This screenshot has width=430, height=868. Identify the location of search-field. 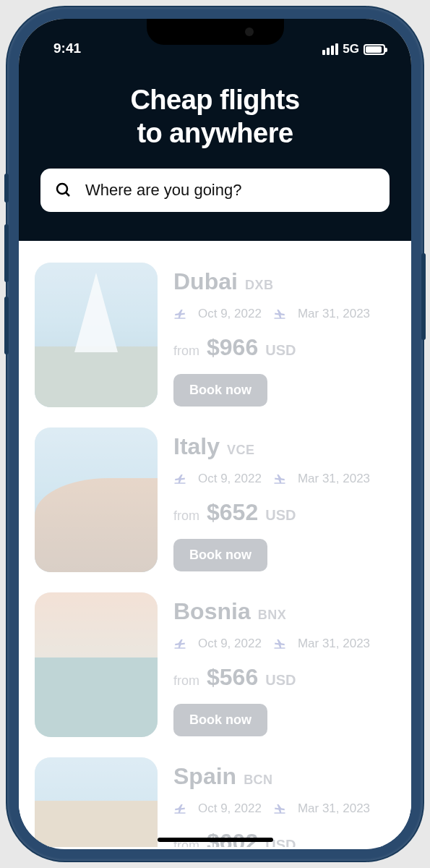
(215, 190).